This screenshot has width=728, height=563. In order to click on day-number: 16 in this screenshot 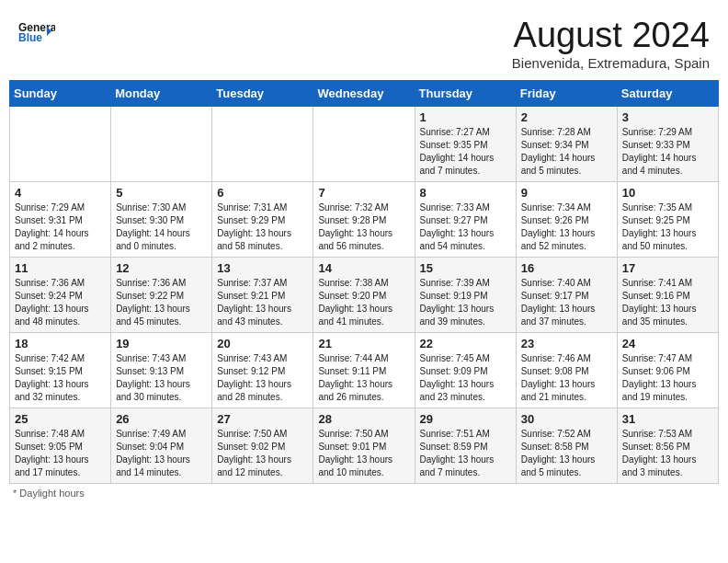, I will do `click(566, 269)`.